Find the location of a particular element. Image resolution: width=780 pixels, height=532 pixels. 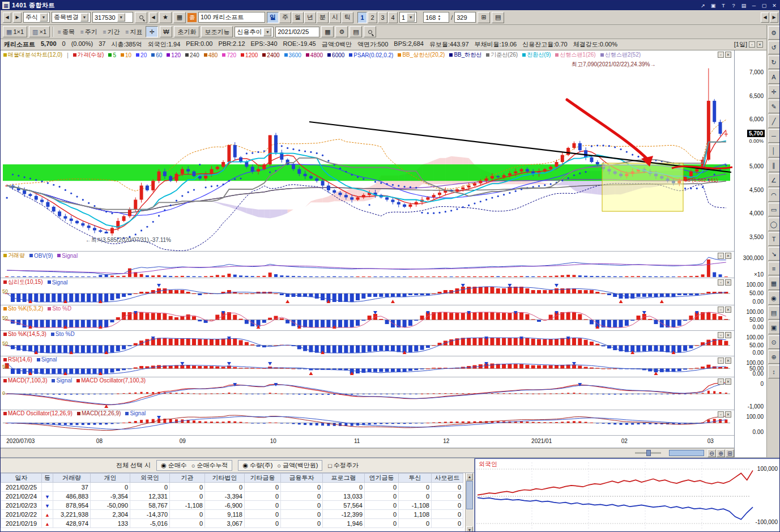

crosshair-tool-icon: ✛ is located at coordinates (774, 92).